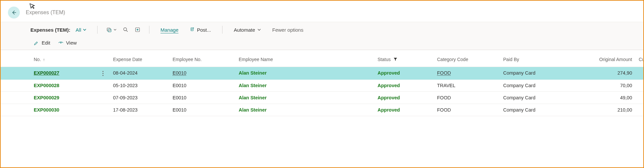  I want to click on fewer-options-button: Fewer options, so click(288, 30).